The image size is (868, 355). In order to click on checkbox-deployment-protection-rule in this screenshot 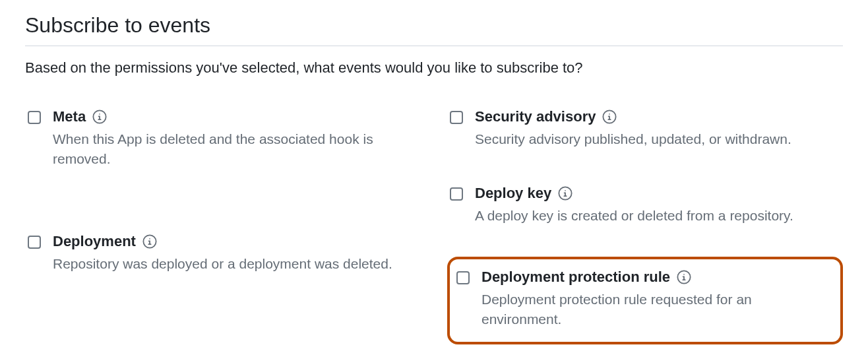, I will do `click(463, 278)`.